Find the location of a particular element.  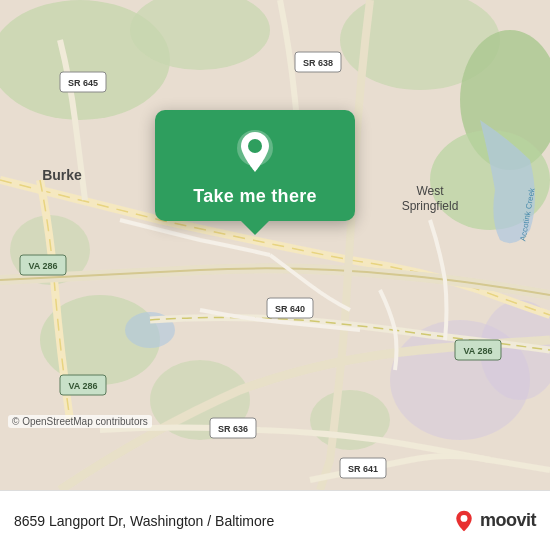

moovit-logo: moovit is located at coordinates (494, 521).